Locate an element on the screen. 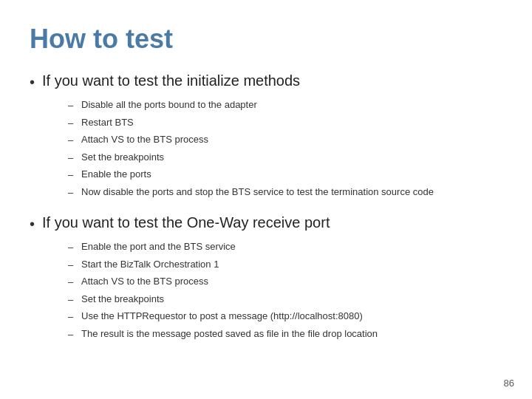  sub-bullet-2-6: – The result is the message posted saved… is located at coordinates (285, 334).